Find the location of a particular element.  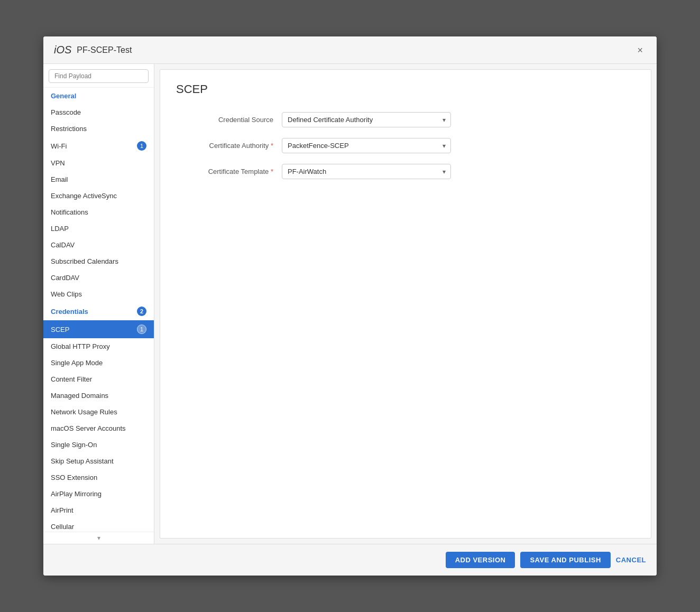

sidebar-item-label: Restrictions is located at coordinates (69, 129).